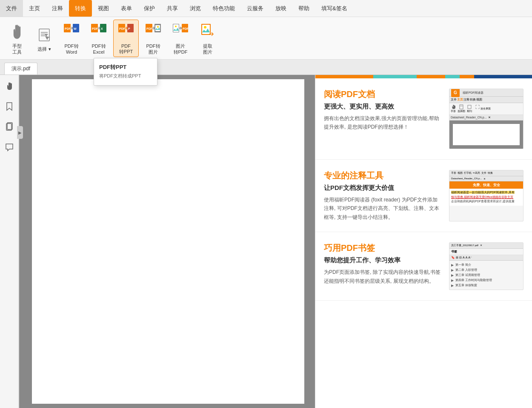 The image size is (532, 408). What do you see at coordinates (483, 109) in the screenshot?
I see `pt-fullscreen: 连全屏面` at bounding box center [483, 109].